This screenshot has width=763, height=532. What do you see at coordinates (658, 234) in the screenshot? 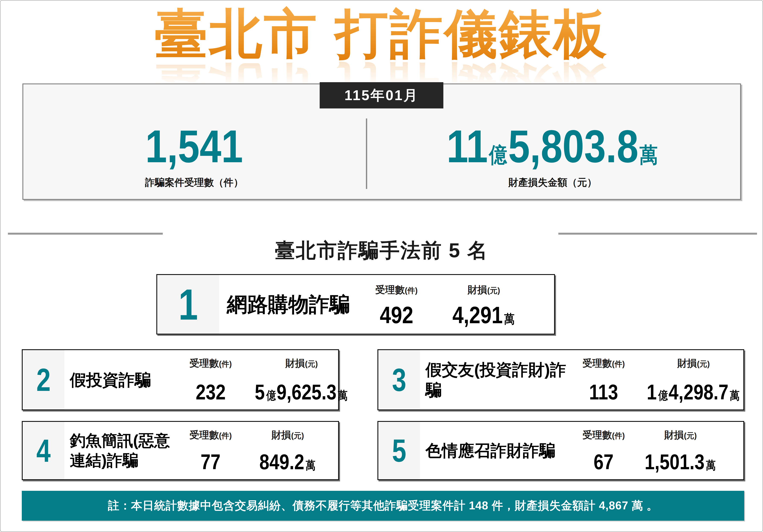
I see `section-rule-right` at bounding box center [658, 234].